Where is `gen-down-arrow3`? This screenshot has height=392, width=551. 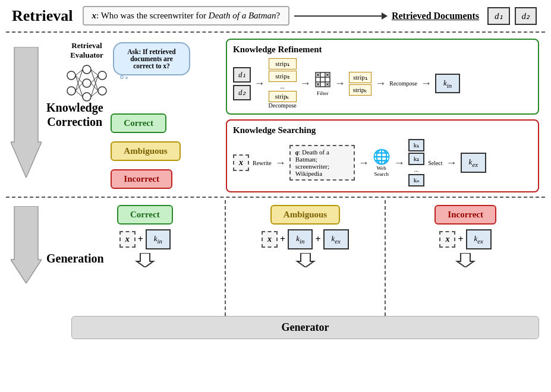
gen-down-arrow3 is located at coordinates (465, 260).